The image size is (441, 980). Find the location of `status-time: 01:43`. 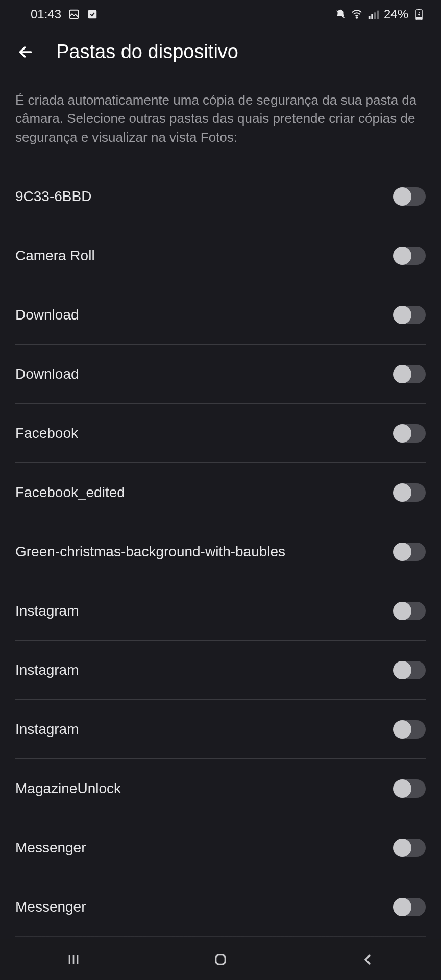

status-time: 01:43 is located at coordinates (46, 14).